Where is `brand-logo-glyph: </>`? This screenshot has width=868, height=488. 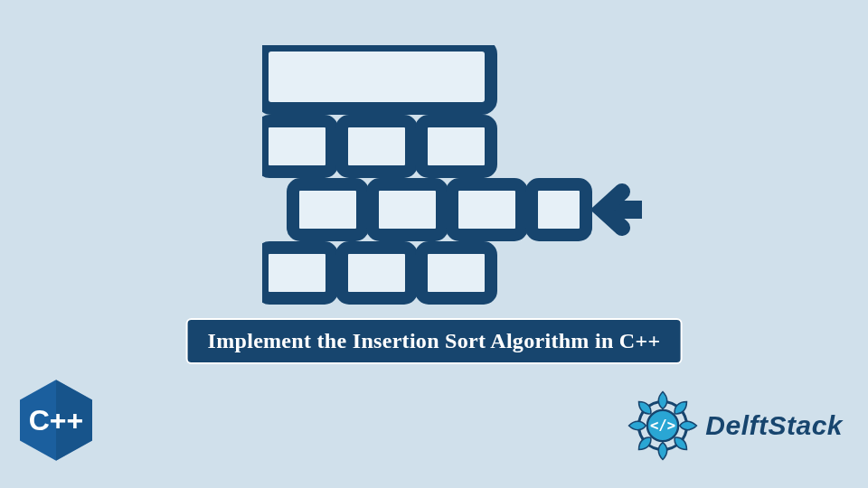
brand-logo-glyph: </> is located at coordinates (663, 426).